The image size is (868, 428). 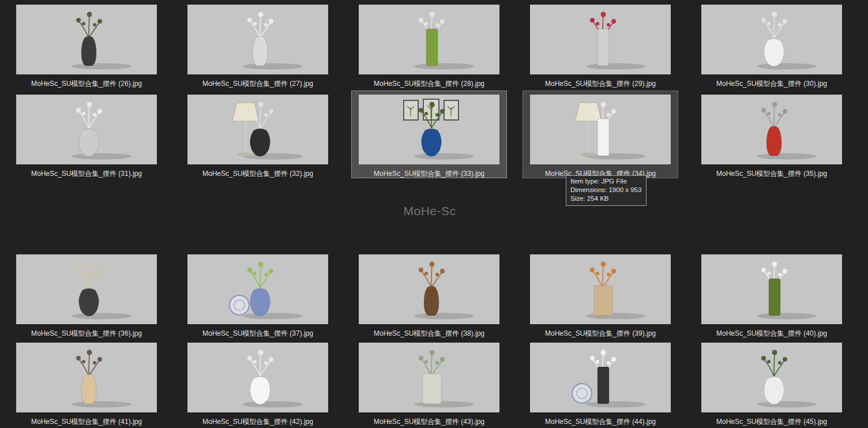 I want to click on file-name-label: MoHeSc_SU模型合集_摆件 (42).jpg, so click(x=258, y=422).